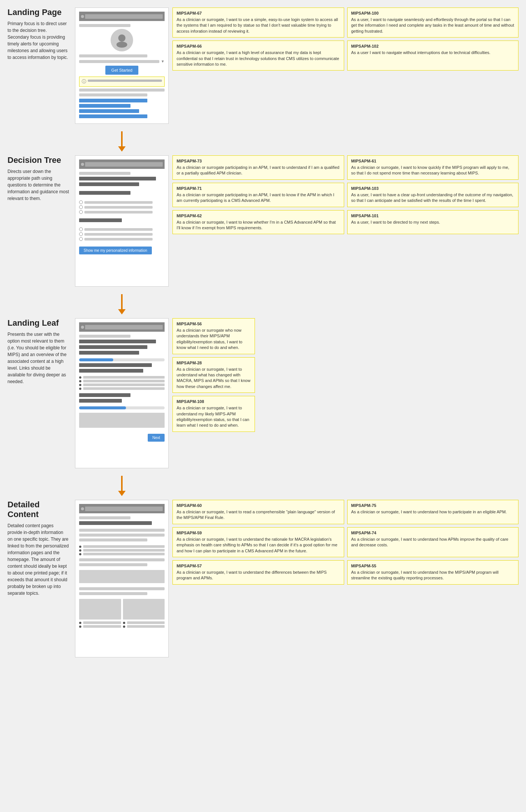 The image size is (526, 812). What do you see at coordinates (258, 545) in the screenshot?
I see `story-text-59: As a clinician or surrogate, I want to u…` at bounding box center [258, 545].